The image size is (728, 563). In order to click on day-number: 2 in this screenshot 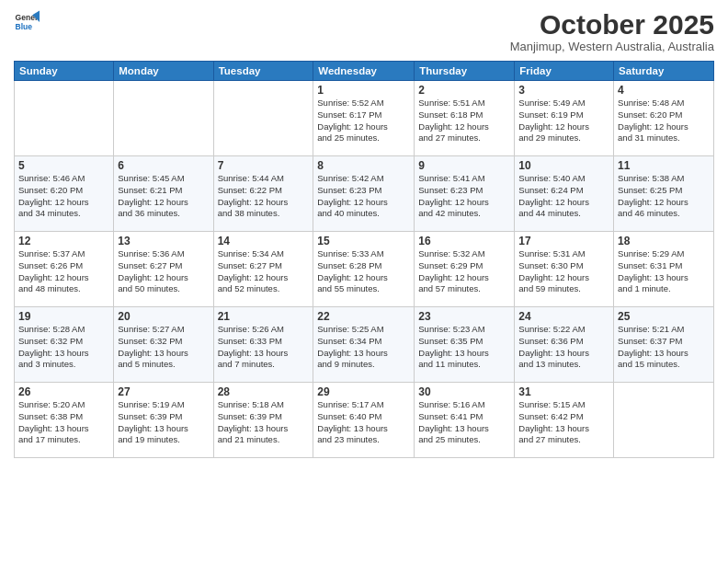, I will do `click(464, 90)`.